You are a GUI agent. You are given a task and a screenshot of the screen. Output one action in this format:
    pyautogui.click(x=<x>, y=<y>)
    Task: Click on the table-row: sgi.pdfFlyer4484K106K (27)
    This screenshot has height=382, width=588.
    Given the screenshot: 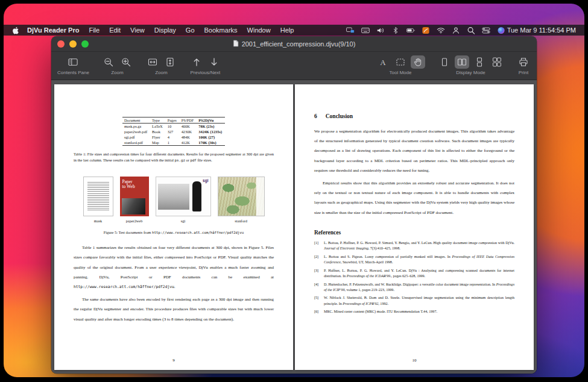 What is the action you would take?
    pyautogui.click(x=174, y=137)
    